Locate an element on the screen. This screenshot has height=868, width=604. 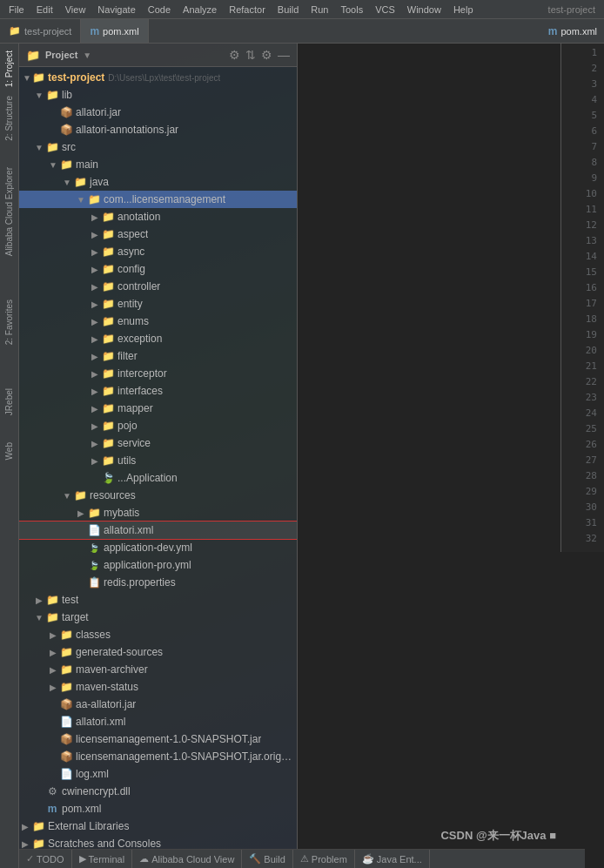
tree-item-async: ▶ 📁 async is located at coordinates (158, 252).